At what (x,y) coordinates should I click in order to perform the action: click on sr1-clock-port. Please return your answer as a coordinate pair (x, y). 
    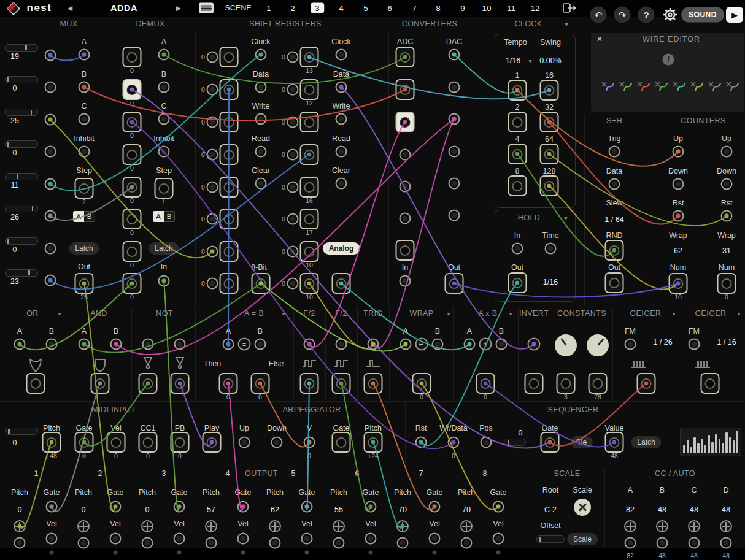
    Looking at the image, I should click on (261, 55).